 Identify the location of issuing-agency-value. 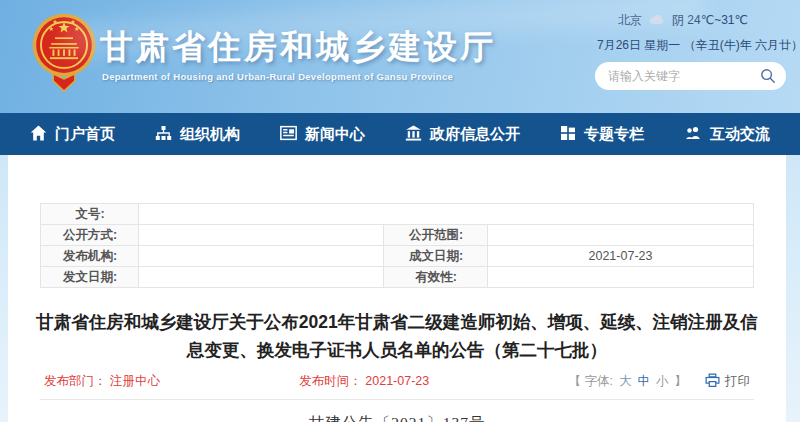
(262, 256).